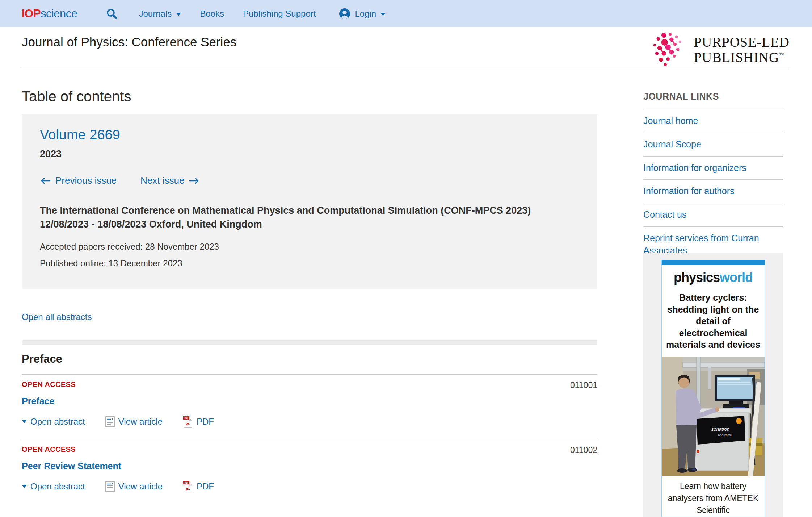 Image resolution: width=812 pixels, height=517 pixels. Describe the element at coordinates (721, 50) in the screenshot. I see `purpose-led-publishing-logo: PURPOSE-LED PUBLISHING™` at that location.